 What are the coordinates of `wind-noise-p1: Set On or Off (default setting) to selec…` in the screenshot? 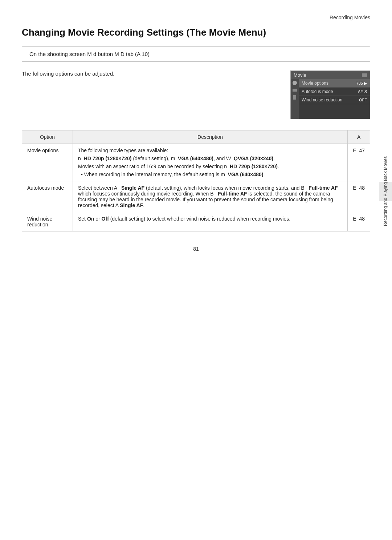 It's located at (210, 219).